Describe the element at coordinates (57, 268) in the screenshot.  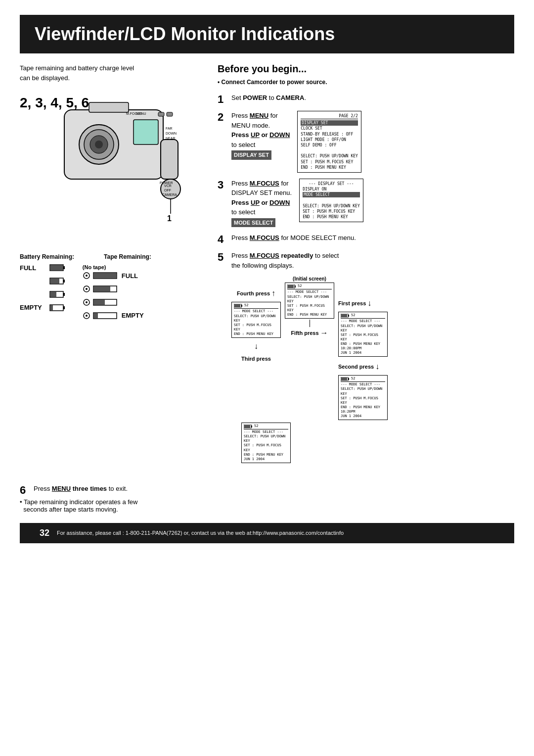
I see `battery-full` at that location.